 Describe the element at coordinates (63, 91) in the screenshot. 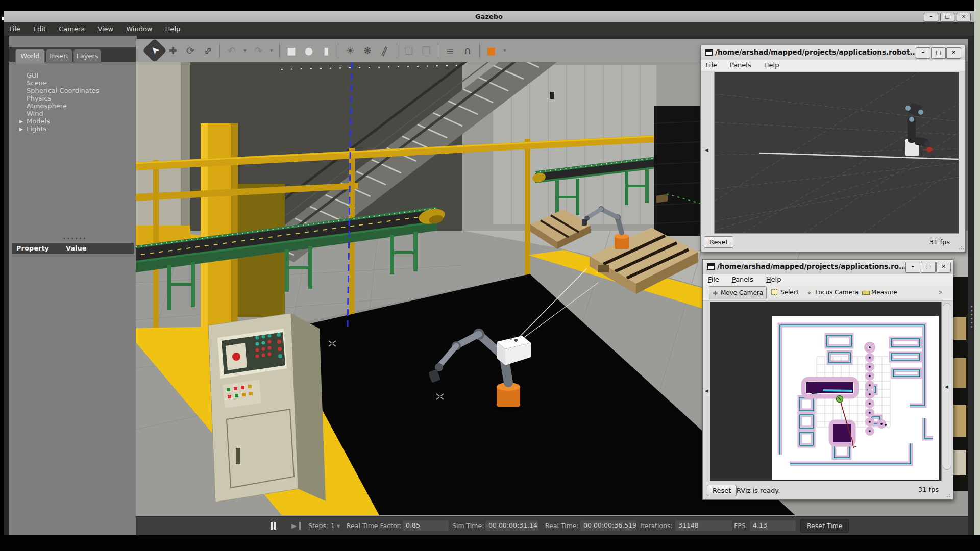

I see `tree-item-spherical-coordinates: Spherical Coordinates` at that location.